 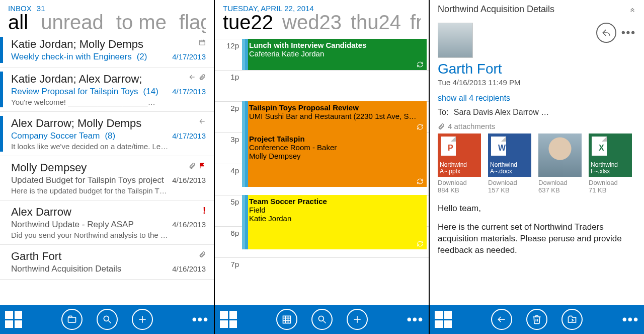 What do you see at coordinates (107, 90) in the screenshot?
I see `message-item: Katie Jordan; Alex Darrow;Review Proposa…` at bounding box center [107, 90].